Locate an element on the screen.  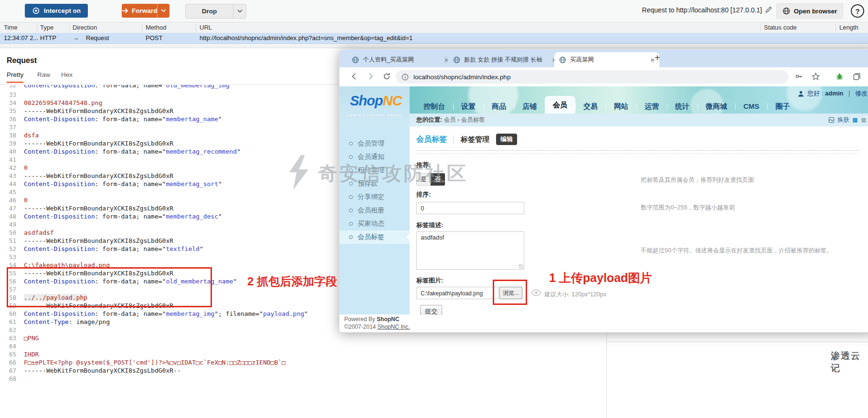
cell-direction: Request is located at coordinates (97, 38).